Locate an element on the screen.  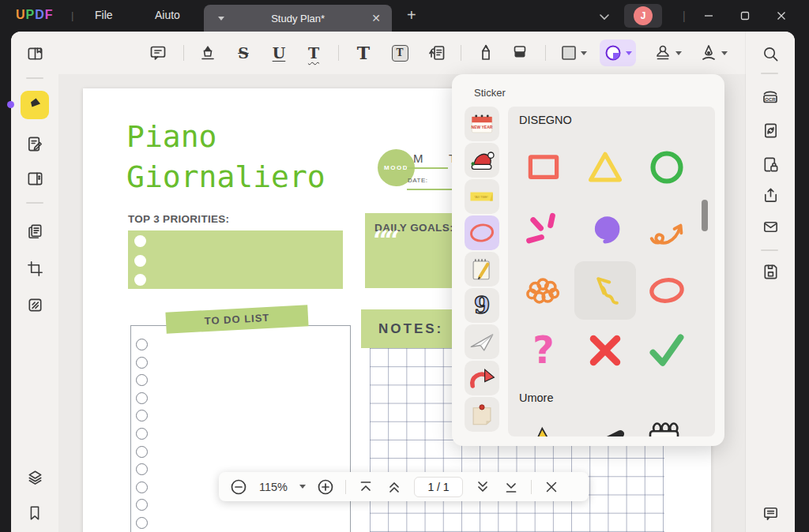
sticker-tool-group is located at coordinates (618, 53).